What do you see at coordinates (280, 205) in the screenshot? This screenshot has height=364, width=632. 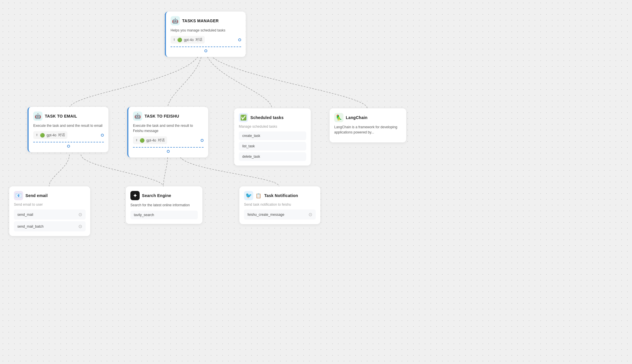 I see `task-notification-subtitle: Send task notification to feishu` at bounding box center [280, 205].